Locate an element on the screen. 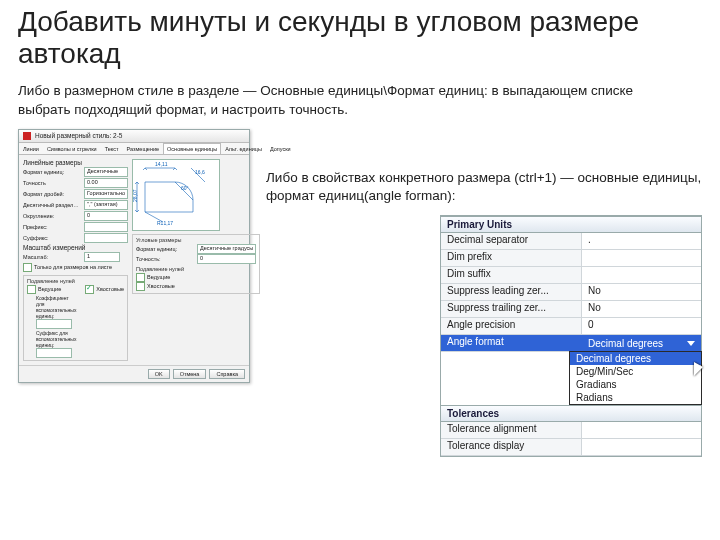  ang-format-select: Десятичные градусы is located at coordinates (226, 249).